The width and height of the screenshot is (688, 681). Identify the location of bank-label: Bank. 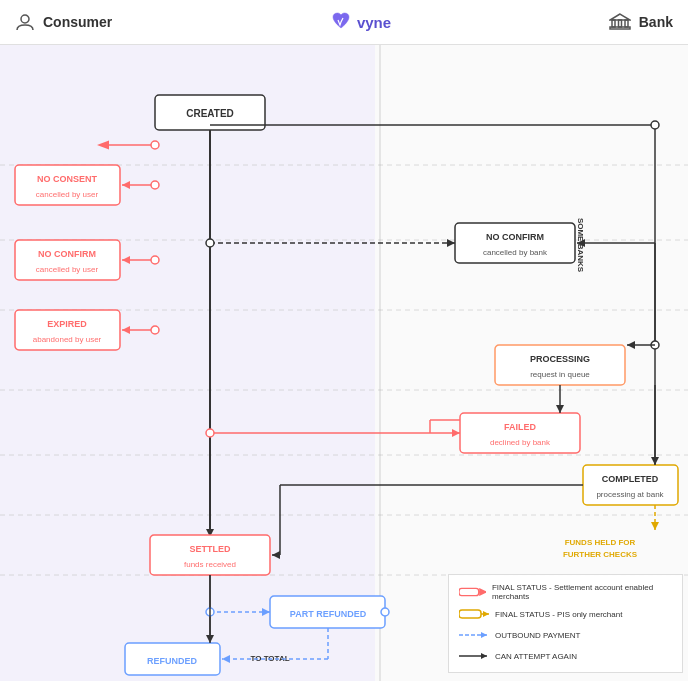
(656, 22).